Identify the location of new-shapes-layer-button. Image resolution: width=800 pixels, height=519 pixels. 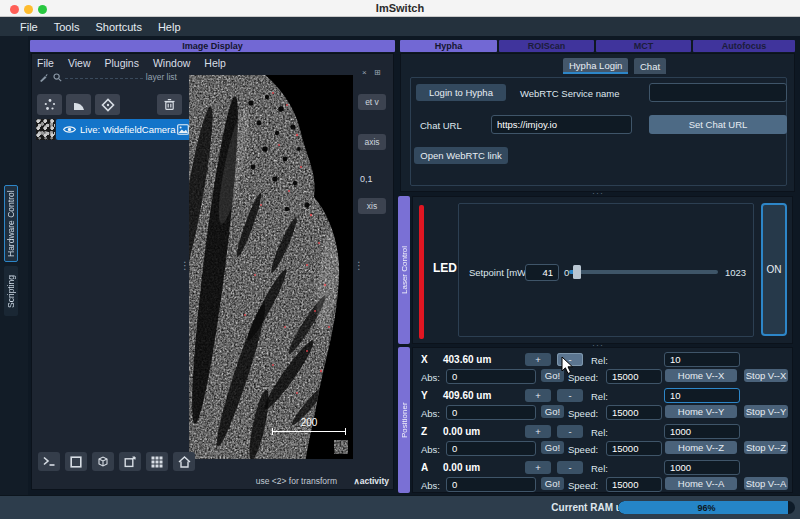
(78, 104).